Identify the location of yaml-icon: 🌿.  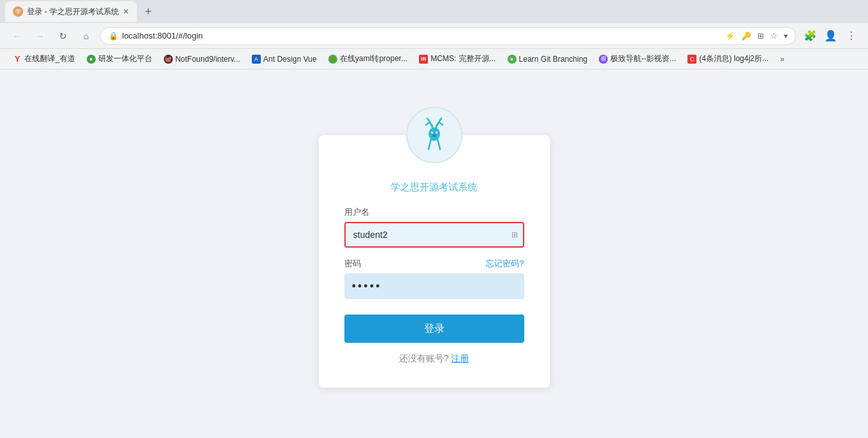
(333, 59).